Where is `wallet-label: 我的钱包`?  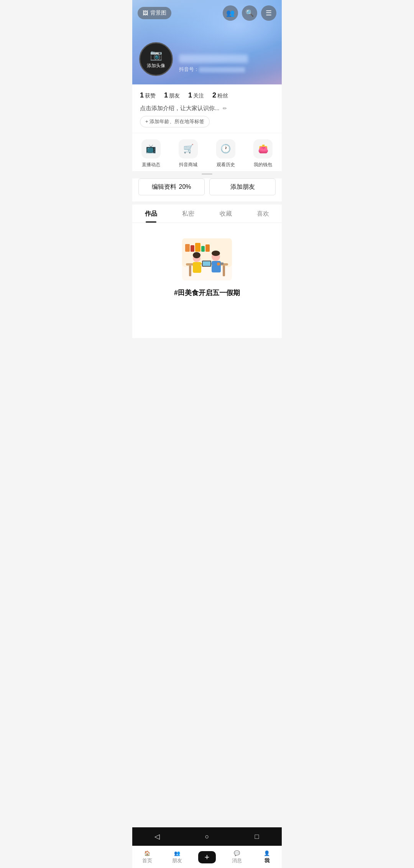
wallet-label: 我的钱包 is located at coordinates (263, 165).